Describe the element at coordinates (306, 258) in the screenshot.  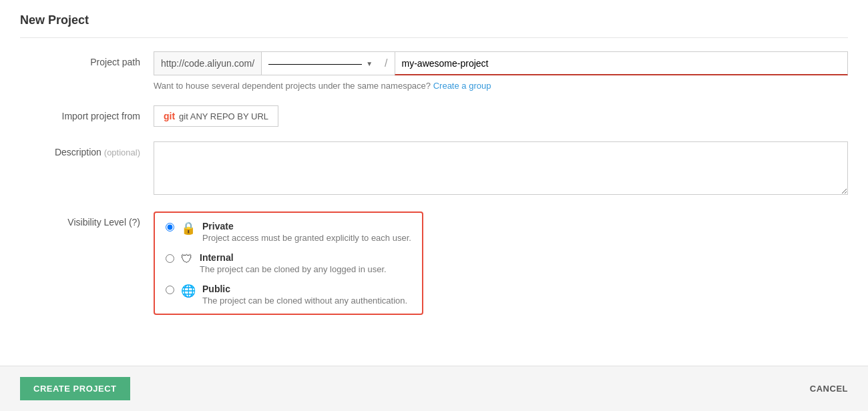
I see `visibility-internal-title: Internal` at that location.